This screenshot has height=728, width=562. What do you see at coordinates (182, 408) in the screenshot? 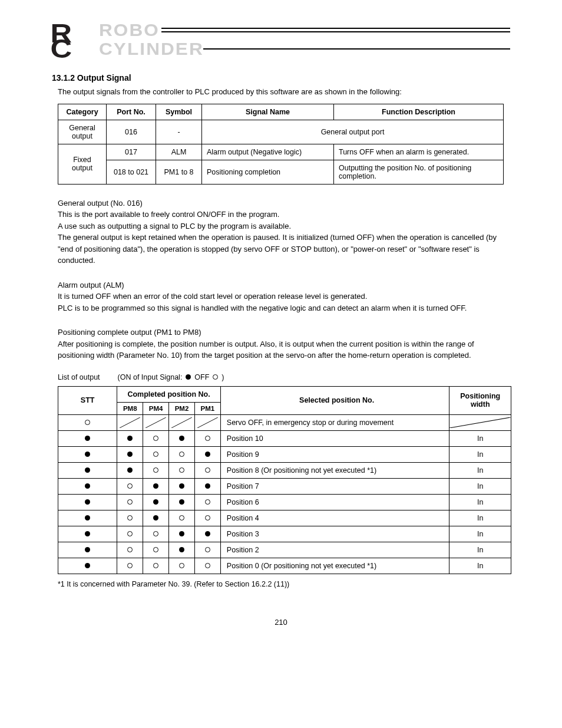
I see `col-sub-pm2: PM2` at bounding box center [182, 408].